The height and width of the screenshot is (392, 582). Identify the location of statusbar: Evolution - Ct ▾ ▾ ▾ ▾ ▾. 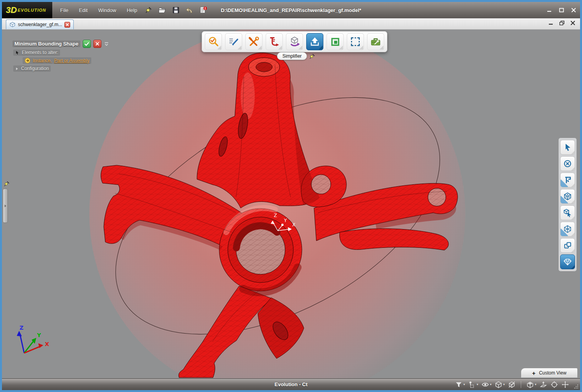
(291, 384).